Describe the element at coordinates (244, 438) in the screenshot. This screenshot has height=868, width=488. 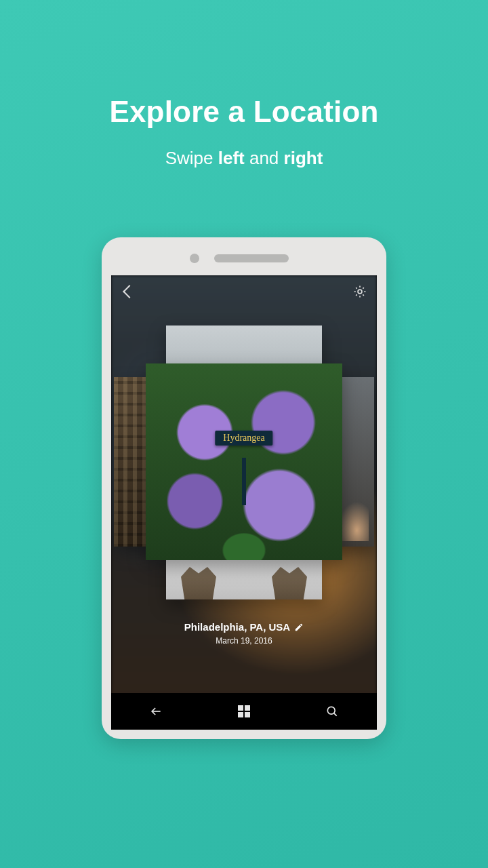
I see `plant-sign-label: Hydrangea` at that location.